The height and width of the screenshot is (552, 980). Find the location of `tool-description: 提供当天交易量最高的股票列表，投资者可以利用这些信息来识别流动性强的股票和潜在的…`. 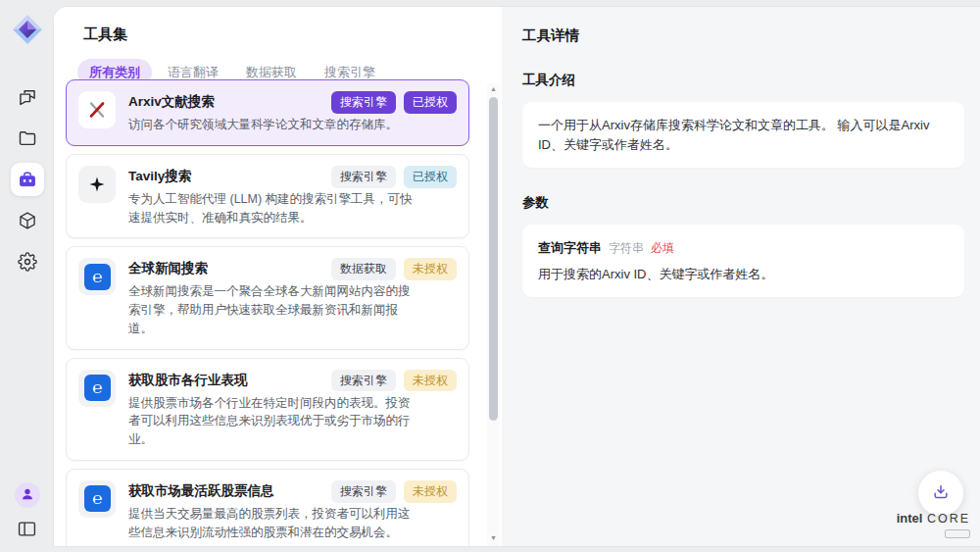

tool-description: 提供当天交易量最高的股票列表，投资者可以利用这些信息来识别流动性强的股票和潜在的… is located at coordinates (271, 524).